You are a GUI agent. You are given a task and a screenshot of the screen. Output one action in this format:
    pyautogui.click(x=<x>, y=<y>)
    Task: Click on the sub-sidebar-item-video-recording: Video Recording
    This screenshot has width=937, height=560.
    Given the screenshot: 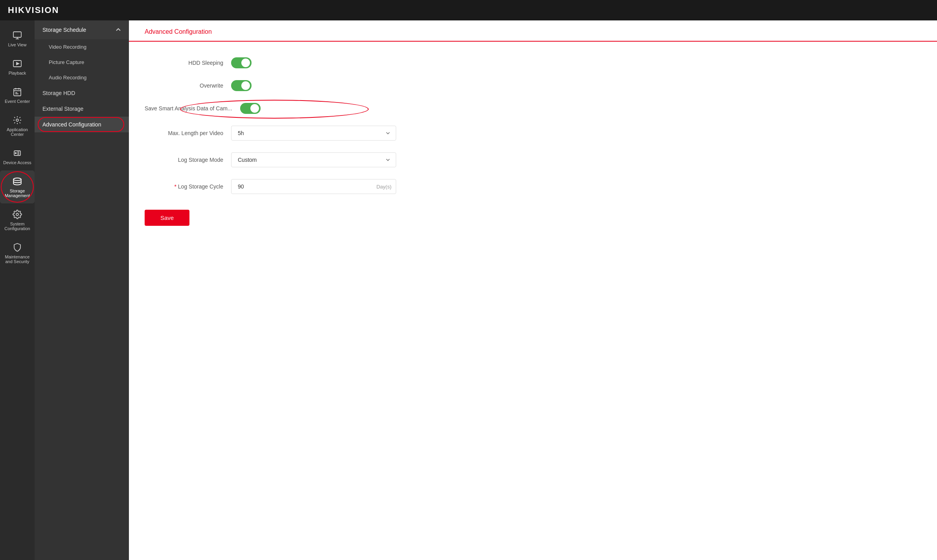 What is the action you would take?
    pyautogui.click(x=82, y=47)
    